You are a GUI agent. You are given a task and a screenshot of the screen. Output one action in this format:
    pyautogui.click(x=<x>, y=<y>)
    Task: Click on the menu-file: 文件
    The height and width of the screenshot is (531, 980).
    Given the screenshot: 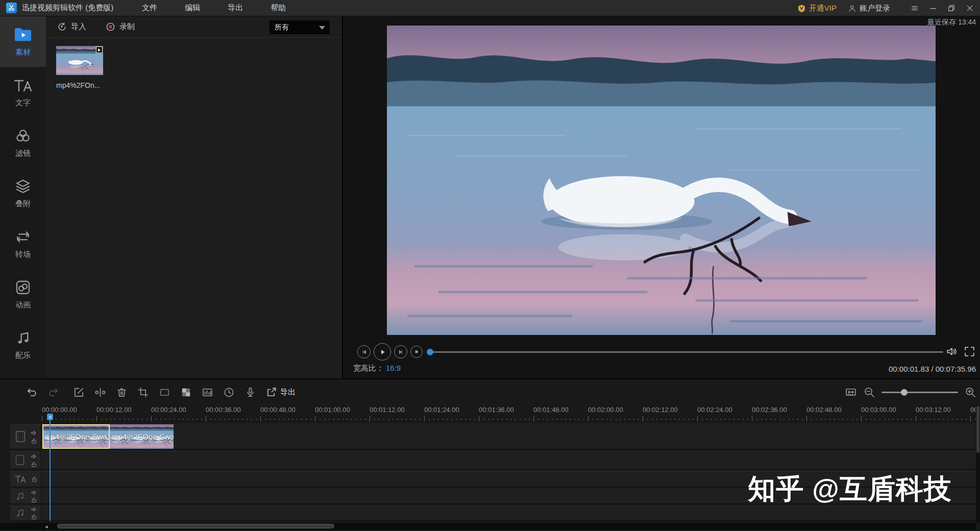 What is the action you would take?
    pyautogui.click(x=150, y=8)
    